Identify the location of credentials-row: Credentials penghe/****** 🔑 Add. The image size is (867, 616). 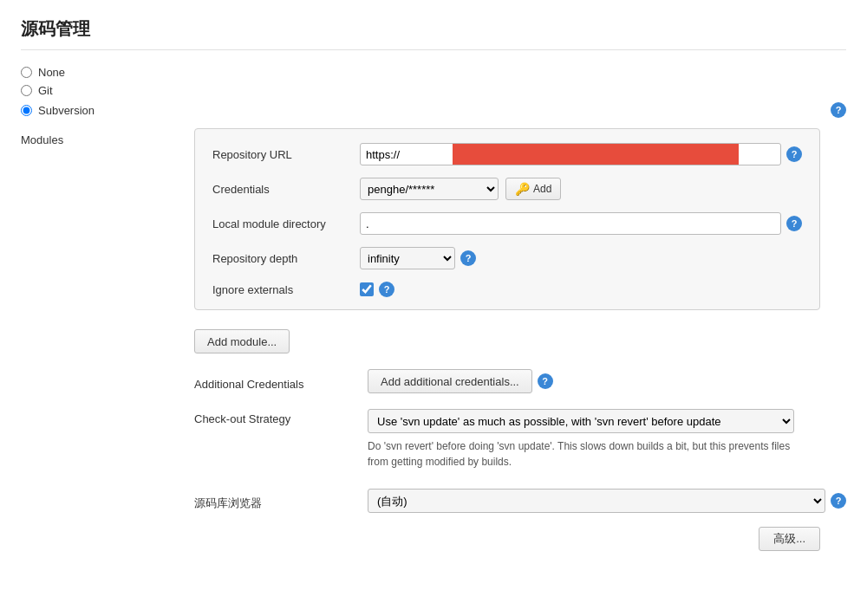
(507, 189).